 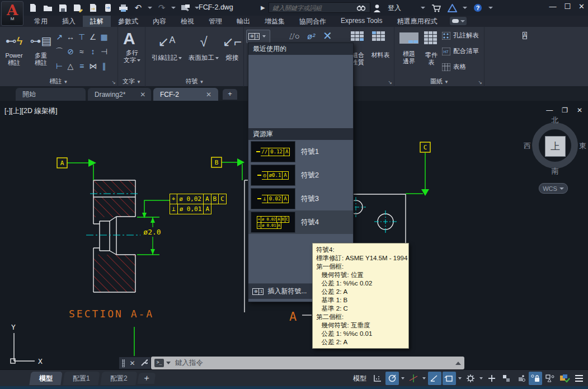 What do you see at coordinates (187, 21) in the screenshot?
I see `tab-view: 檢視` at bounding box center [187, 21].